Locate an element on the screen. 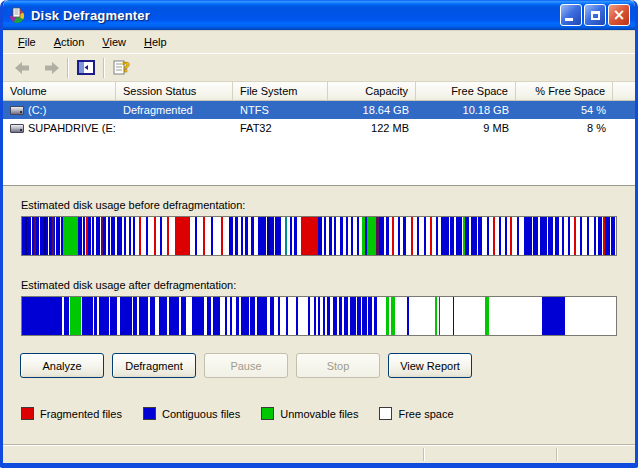 This screenshot has width=638, height=468. legend-item-fragmented-files: Fragmented files is located at coordinates (72, 414).